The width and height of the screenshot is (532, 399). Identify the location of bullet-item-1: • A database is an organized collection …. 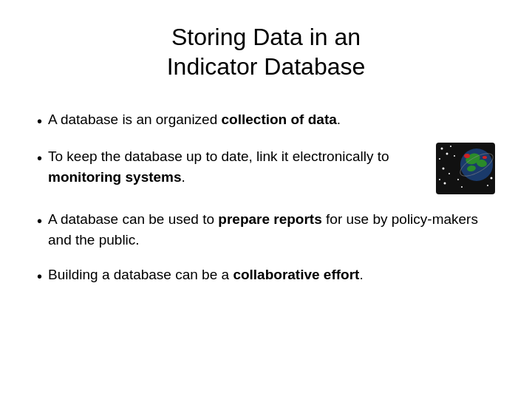
(266, 120).